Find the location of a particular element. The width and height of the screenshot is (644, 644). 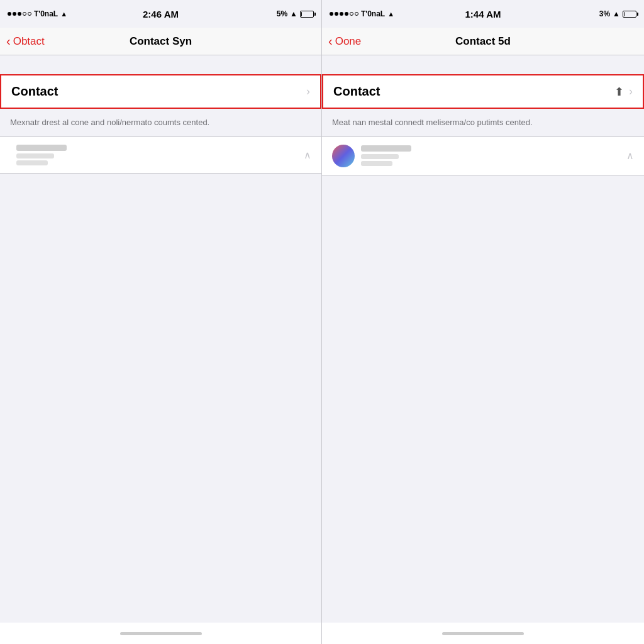

dot2r is located at coordinates (336, 14).